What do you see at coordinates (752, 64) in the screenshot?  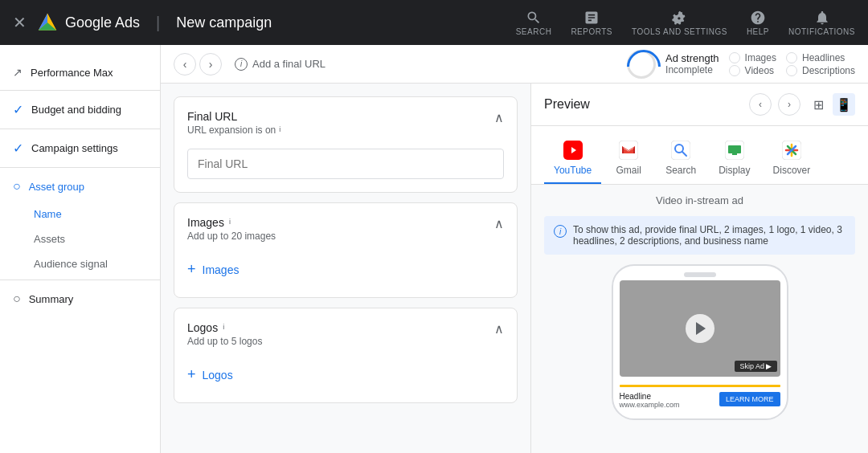 I see `ad-strength-checklist: Images Videos` at bounding box center [752, 64].